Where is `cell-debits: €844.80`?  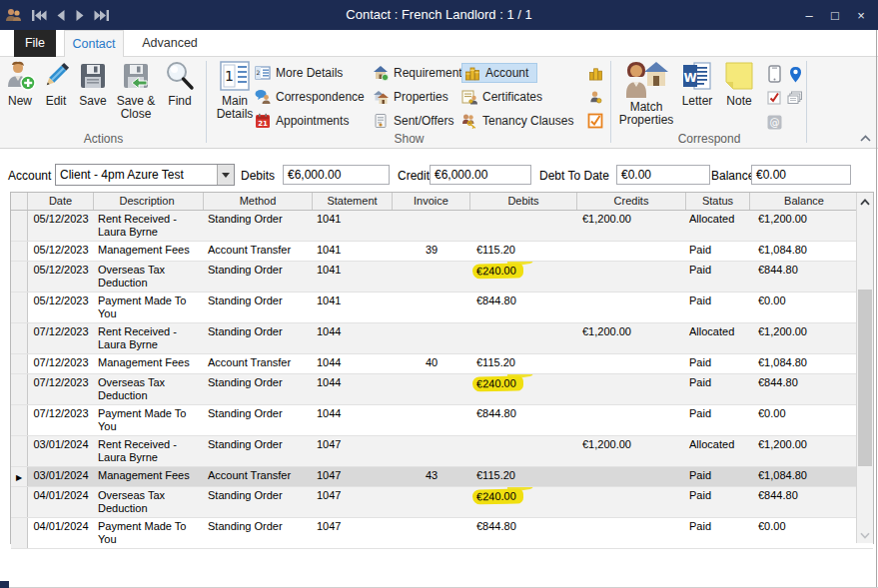 cell-debits: €844.80 is located at coordinates (523, 420).